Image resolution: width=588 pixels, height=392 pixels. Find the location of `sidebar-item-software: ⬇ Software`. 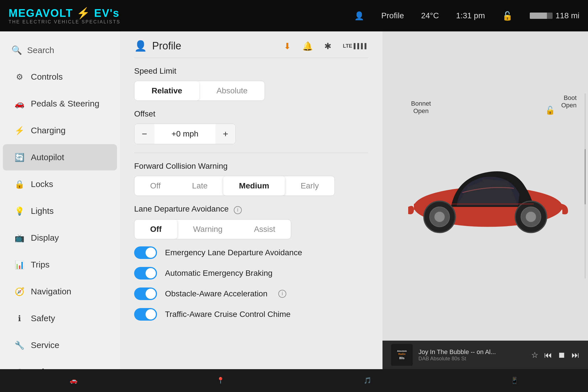

sidebar-item-software: ⬇ Software is located at coordinates (60, 364).